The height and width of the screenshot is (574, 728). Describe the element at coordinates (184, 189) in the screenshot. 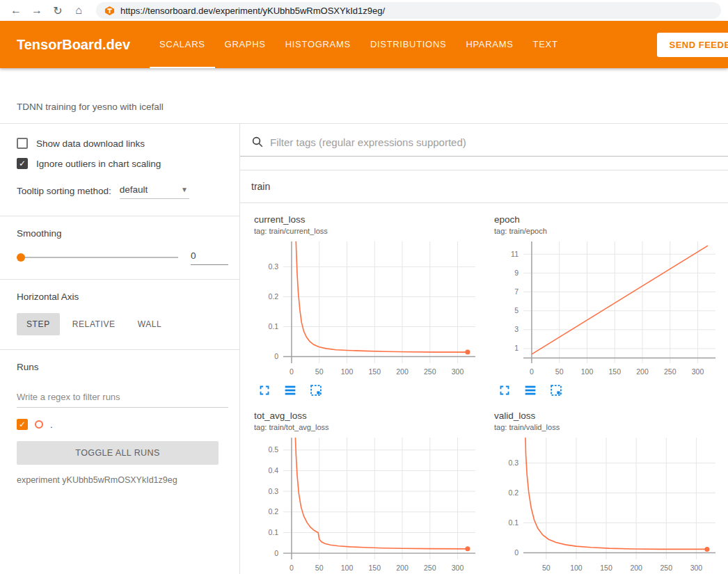

I see `chevron-down-icon: ▼` at that location.